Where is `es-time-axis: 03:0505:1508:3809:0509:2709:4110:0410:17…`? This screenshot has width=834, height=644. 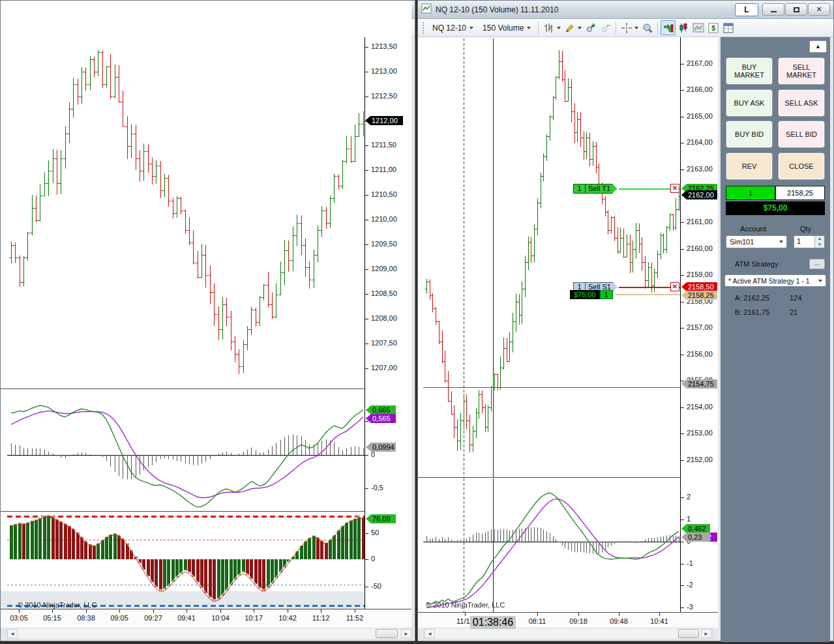
es-time-axis: 03:0505:1508:3809:0509:2709:4110:0410:17… is located at coordinates (206, 619).